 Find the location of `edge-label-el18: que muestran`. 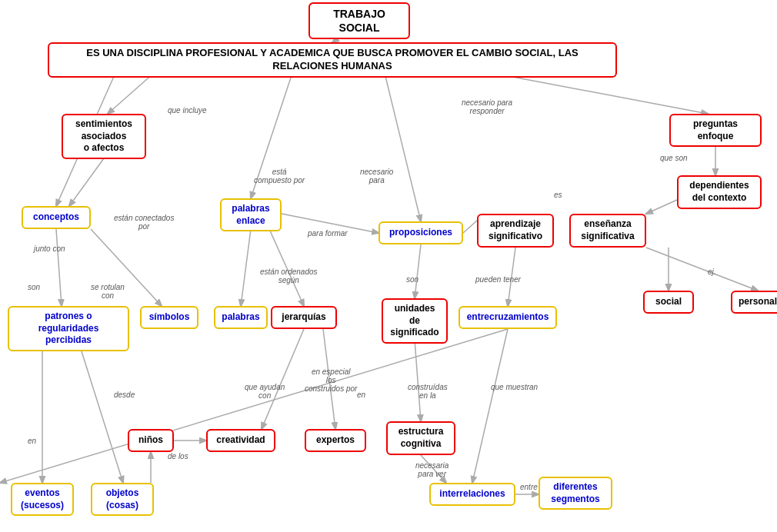

edge-label-el18: que muestran is located at coordinates (514, 387).